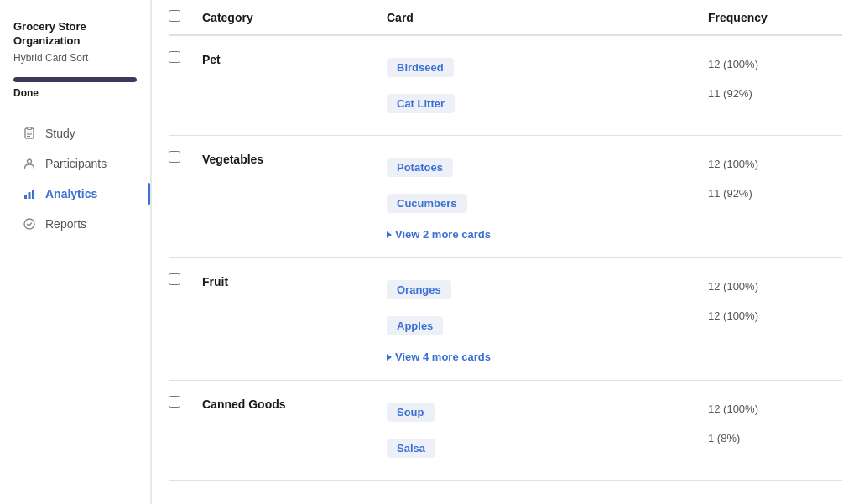  Describe the element at coordinates (75, 34) in the screenshot. I see `app-title: Grocery Store Organization` at that location.